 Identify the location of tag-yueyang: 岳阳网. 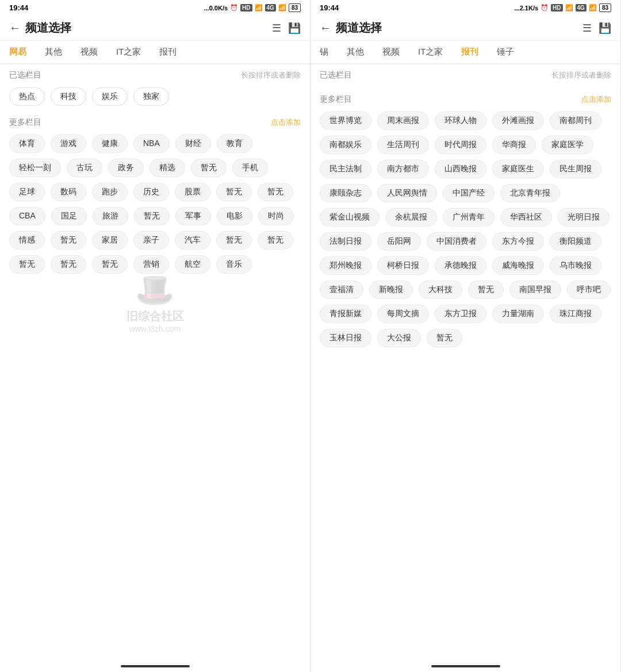
(399, 241).